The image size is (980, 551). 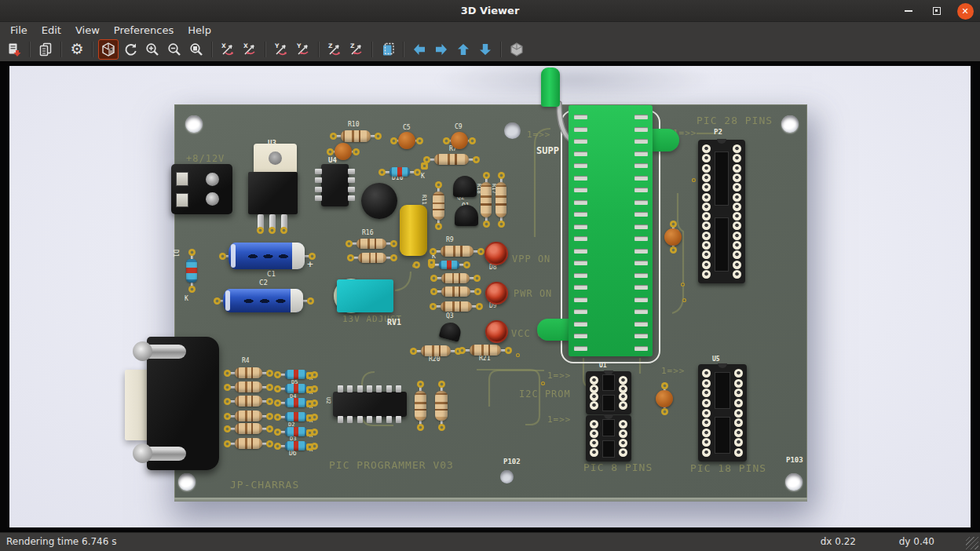 I want to click on silkscreen-text: D1, so click(x=175, y=254).